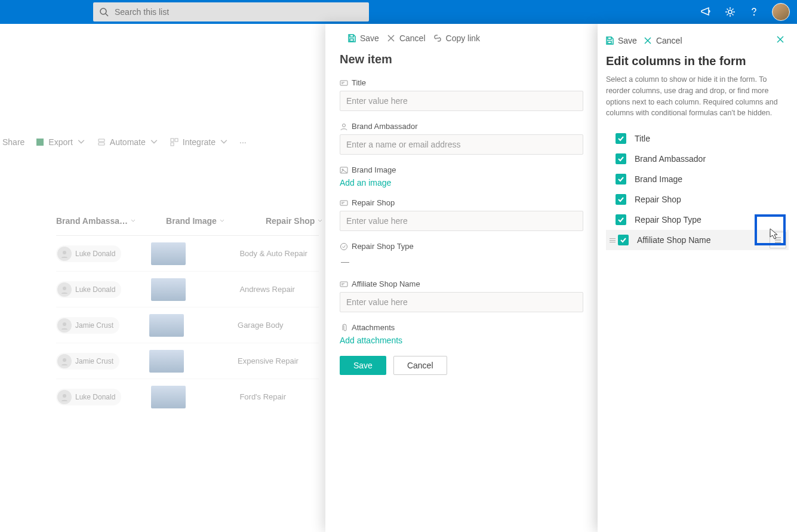  Describe the element at coordinates (461, 203) in the screenshot. I see `shop-label: Repair Shop` at that location.